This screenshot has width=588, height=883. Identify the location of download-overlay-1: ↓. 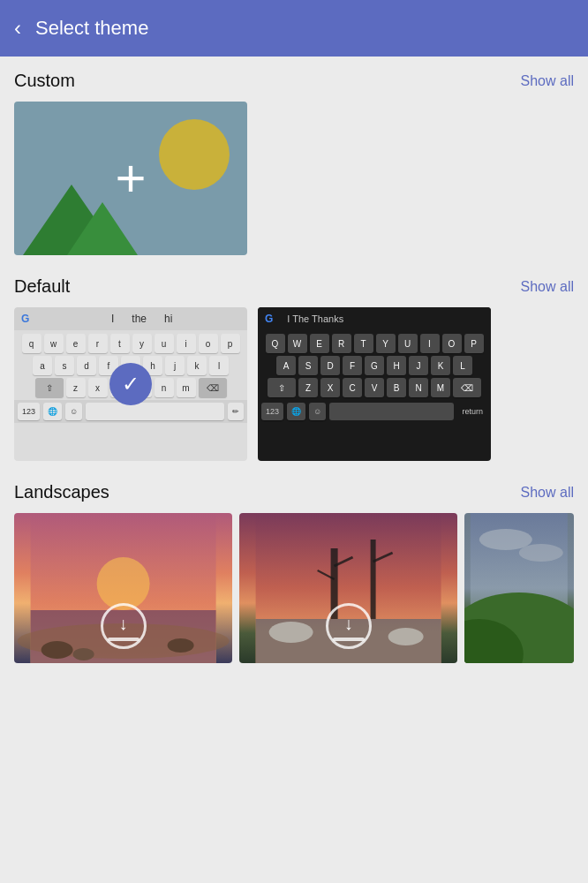
(124, 626).